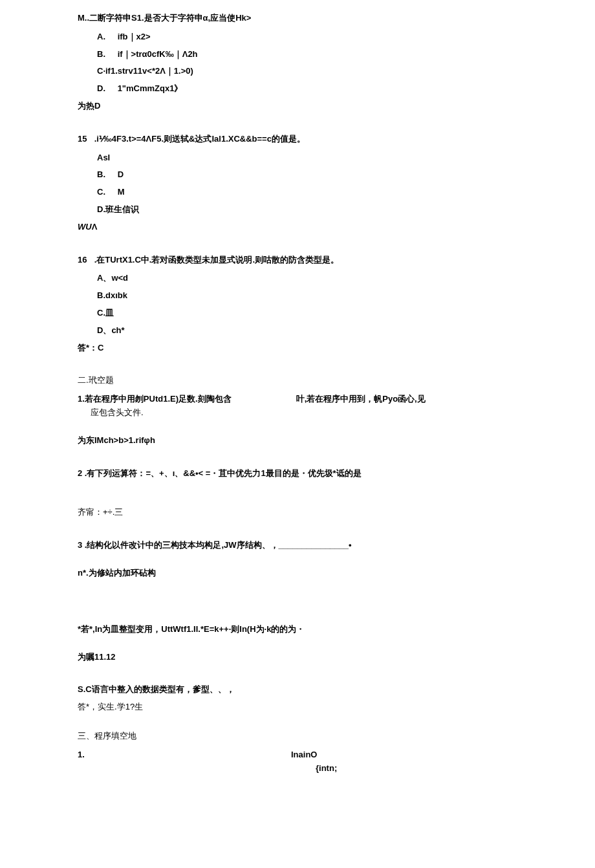  What do you see at coordinates (122, 191) in the screenshot?
I see `q15-opt-c-text: M` at bounding box center [122, 191].